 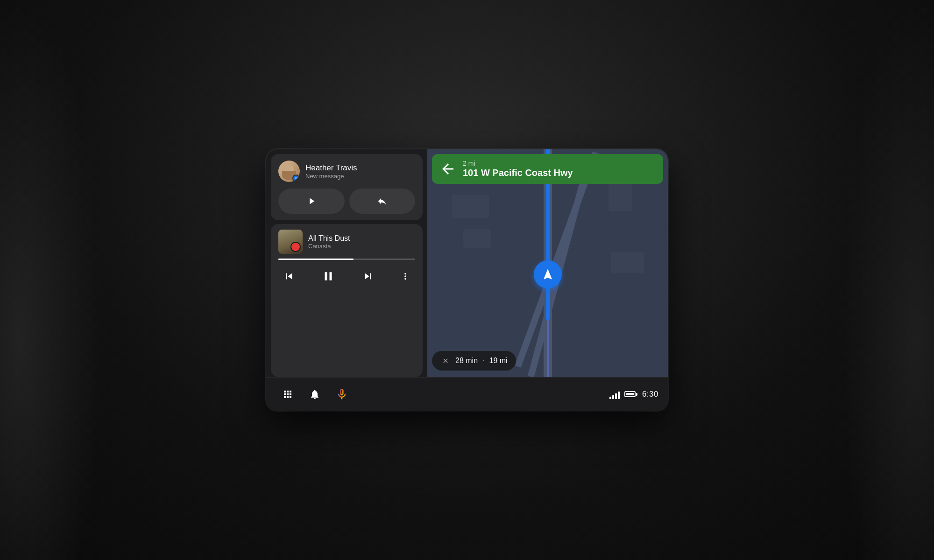 What do you see at coordinates (347, 301) in the screenshot?
I see `music-card: All This Dust Canasta` at bounding box center [347, 301].